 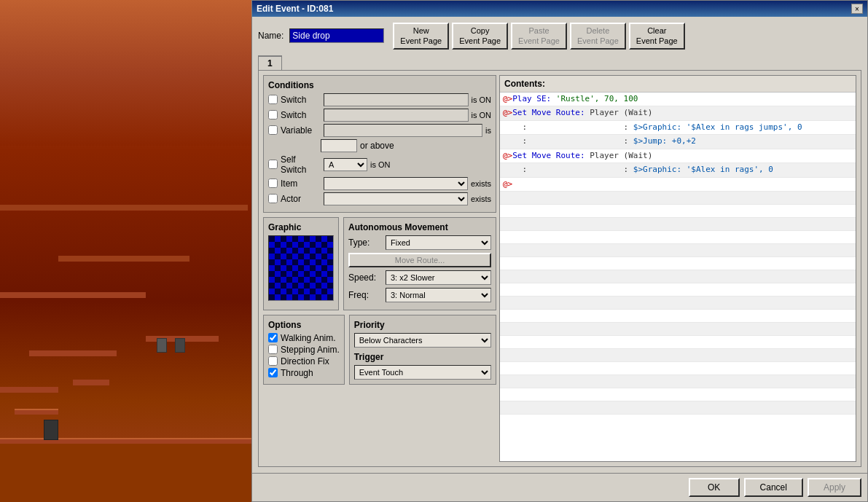 I want to click on self-switch-checkbox, so click(x=273, y=165).